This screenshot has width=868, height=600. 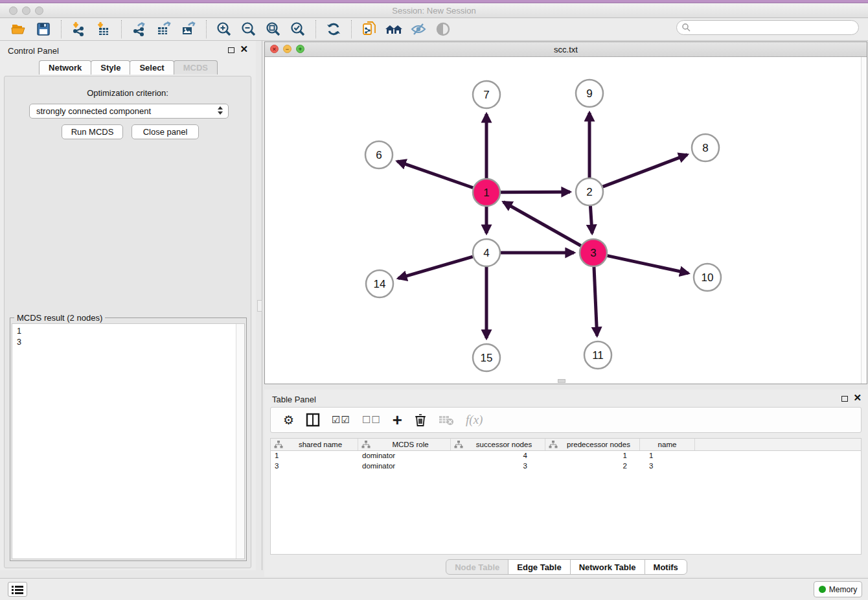 What do you see at coordinates (196, 67) in the screenshot?
I see `tab-mcds: MCDS` at bounding box center [196, 67].